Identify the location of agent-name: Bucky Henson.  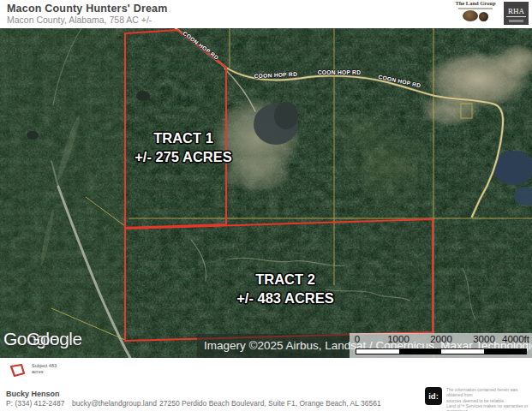
(33, 394).